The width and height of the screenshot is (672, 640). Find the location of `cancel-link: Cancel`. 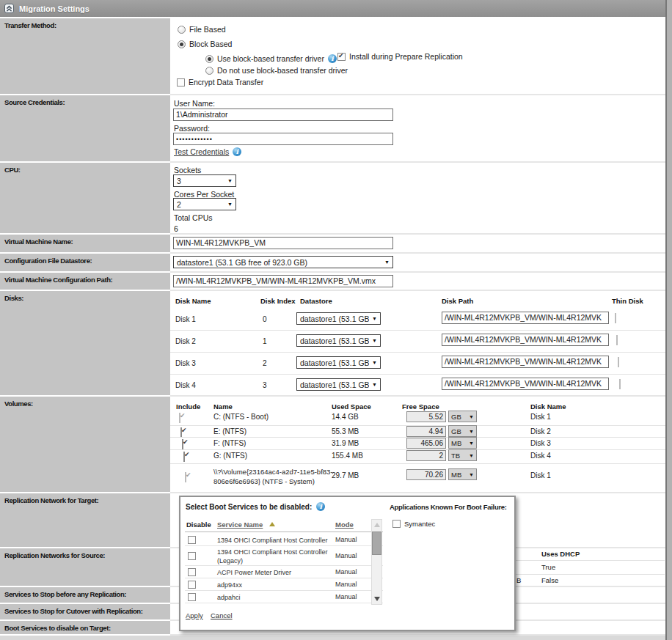

cancel-link: Cancel is located at coordinates (222, 616).